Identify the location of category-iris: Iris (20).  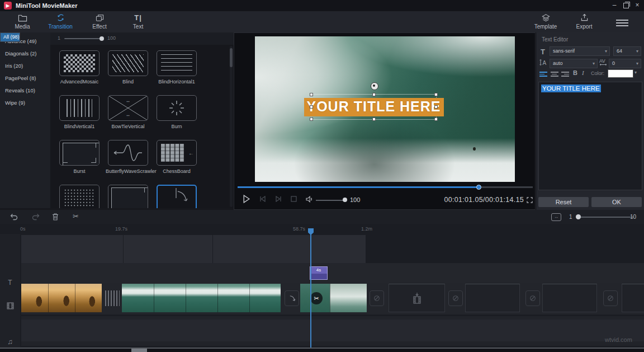
(25, 66).